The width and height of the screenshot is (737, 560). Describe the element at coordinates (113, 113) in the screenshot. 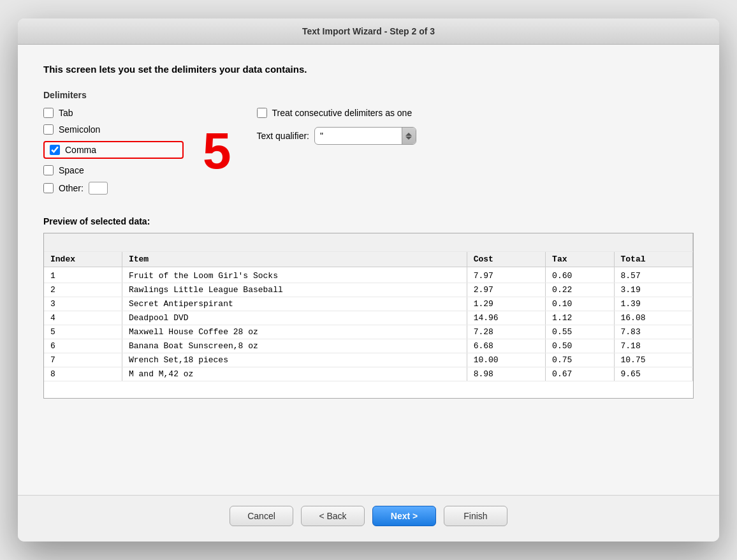

I see `tab-row: Tab` at that location.